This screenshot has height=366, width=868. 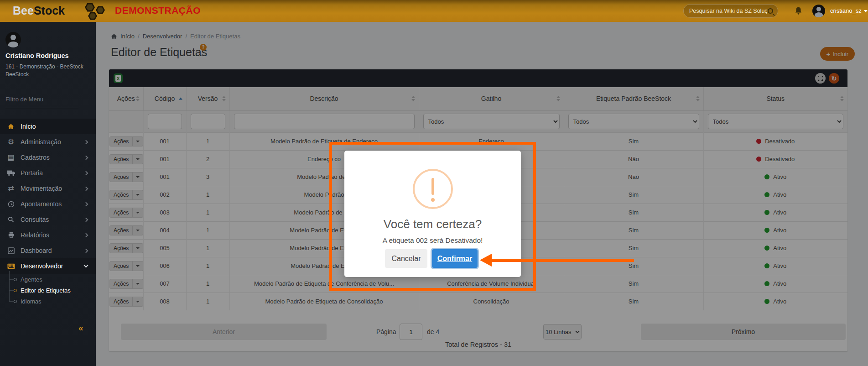 What do you see at coordinates (48, 188) in the screenshot?
I see `sidebar-item-movimentacao: ⇄ Movimentação` at bounding box center [48, 188].